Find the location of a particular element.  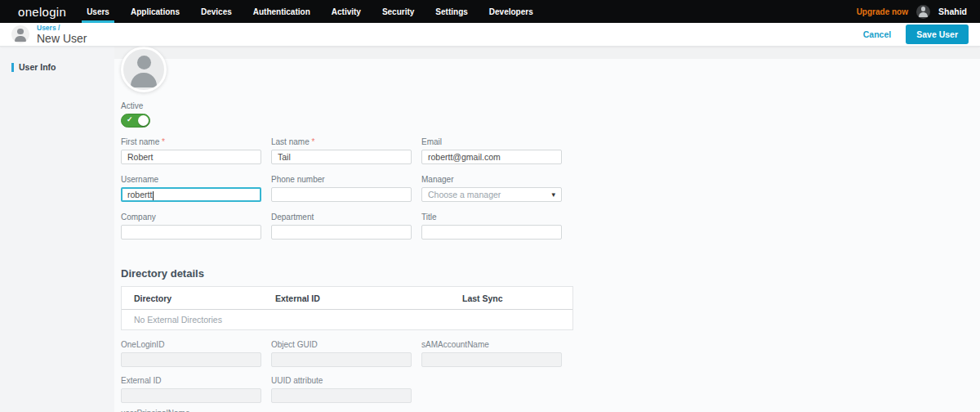

title-input is located at coordinates (492, 232).